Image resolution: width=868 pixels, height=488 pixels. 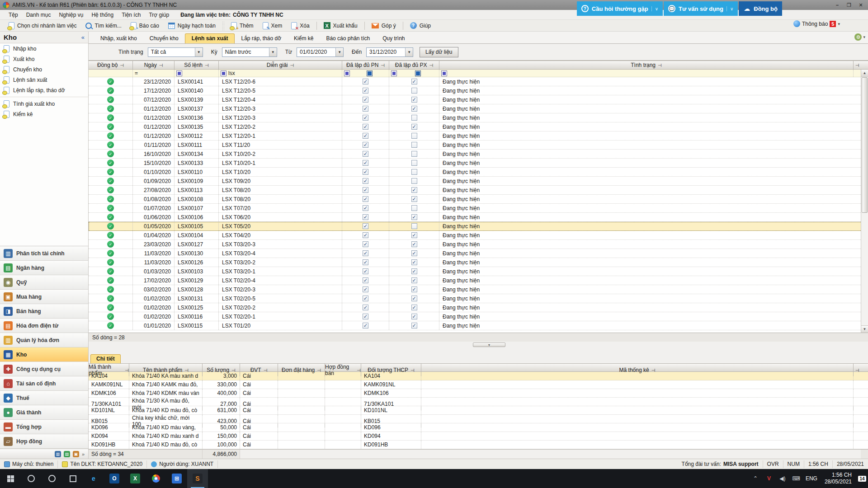 I want to click on module-thu-: ◆Thuế, so click(x=44, y=398).